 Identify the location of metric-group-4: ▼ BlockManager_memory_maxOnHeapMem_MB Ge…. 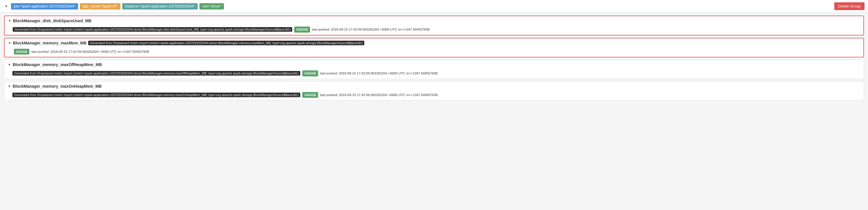
(434, 91).